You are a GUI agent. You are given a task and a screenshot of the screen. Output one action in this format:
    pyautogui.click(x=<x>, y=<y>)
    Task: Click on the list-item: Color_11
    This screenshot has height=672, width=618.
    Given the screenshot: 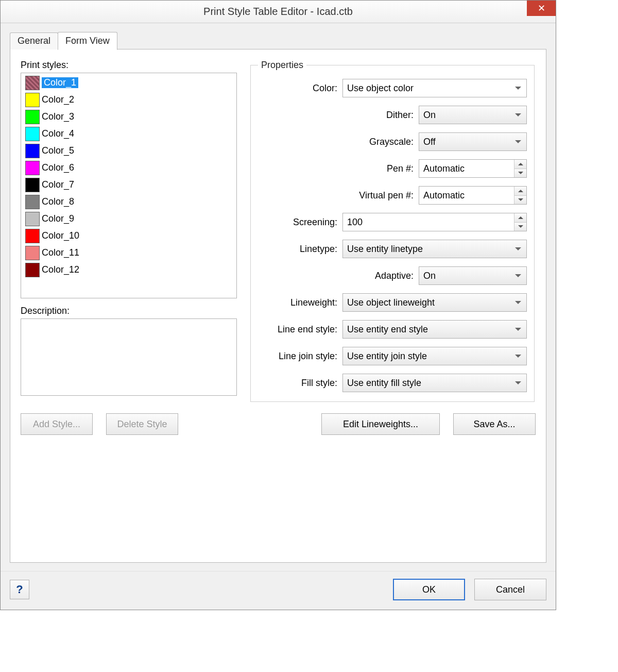 What is the action you would take?
    pyautogui.click(x=129, y=253)
    